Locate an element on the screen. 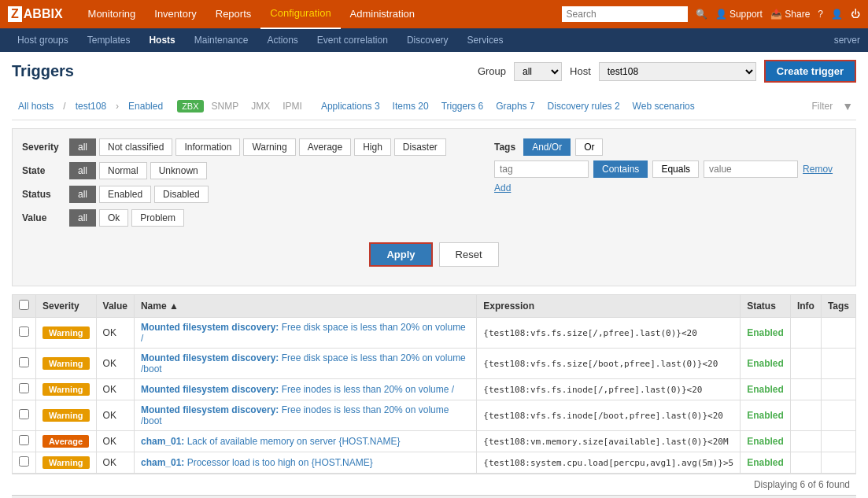  tab-triggers: Triggers 6 is located at coordinates (463, 106).